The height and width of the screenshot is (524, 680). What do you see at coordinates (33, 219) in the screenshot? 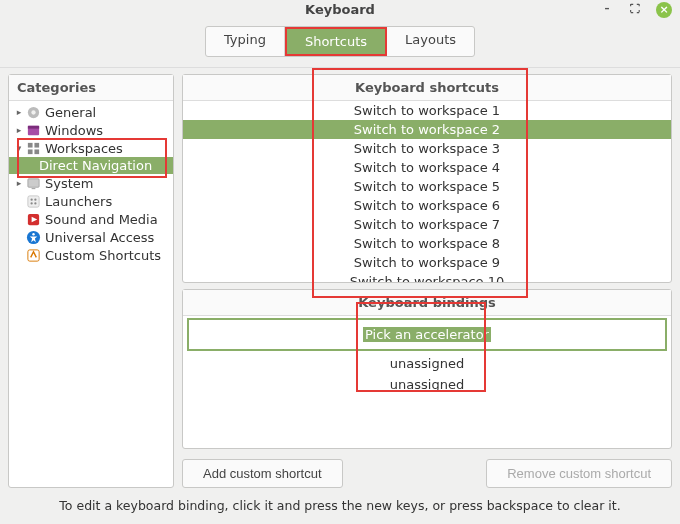
I see `play-icon` at bounding box center [33, 219].